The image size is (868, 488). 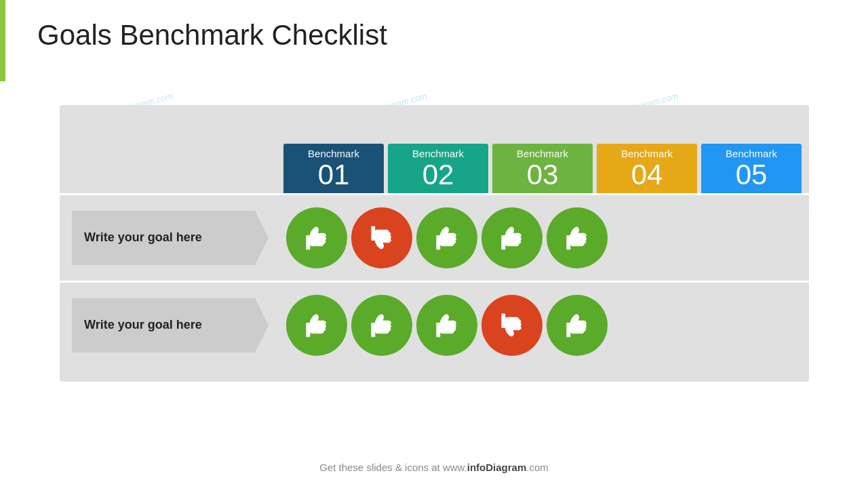 I want to click on icon-row1-col4, so click(x=512, y=238).